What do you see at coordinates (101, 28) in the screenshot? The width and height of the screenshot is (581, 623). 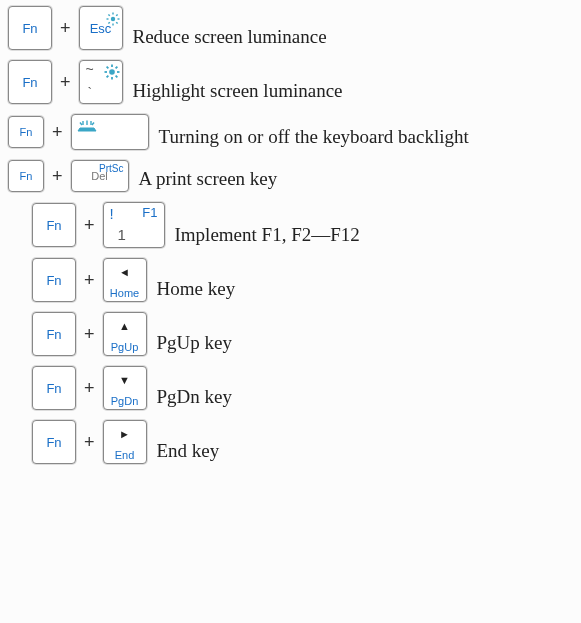 I see `esc-key: Esc` at bounding box center [101, 28].